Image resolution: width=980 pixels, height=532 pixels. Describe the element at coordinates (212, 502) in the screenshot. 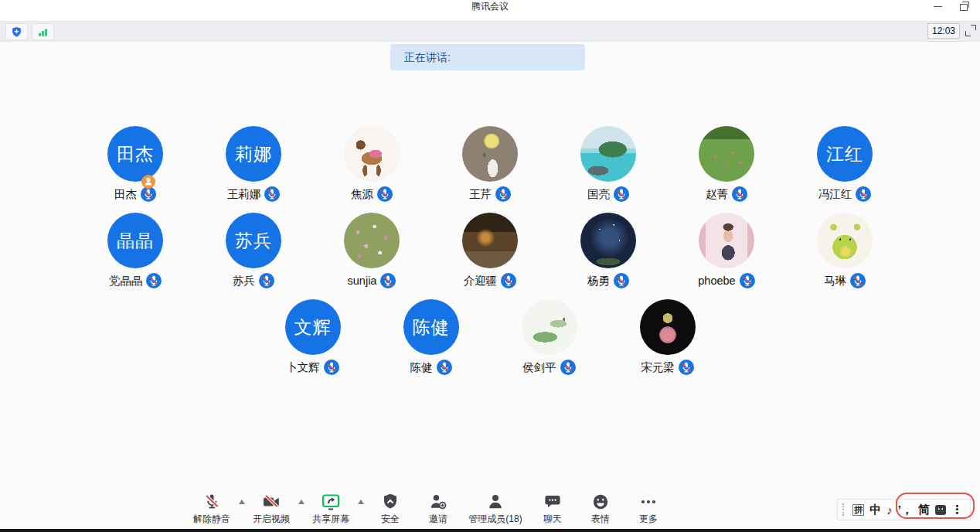

I see `mic-muted-icon` at that location.